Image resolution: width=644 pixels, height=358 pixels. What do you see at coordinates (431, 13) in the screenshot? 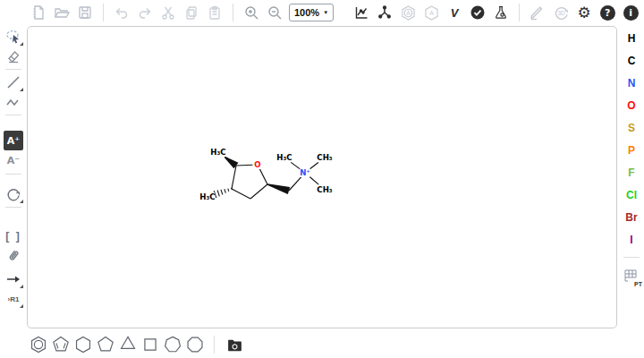
I see `dearomatize-button: A` at bounding box center [431, 13].